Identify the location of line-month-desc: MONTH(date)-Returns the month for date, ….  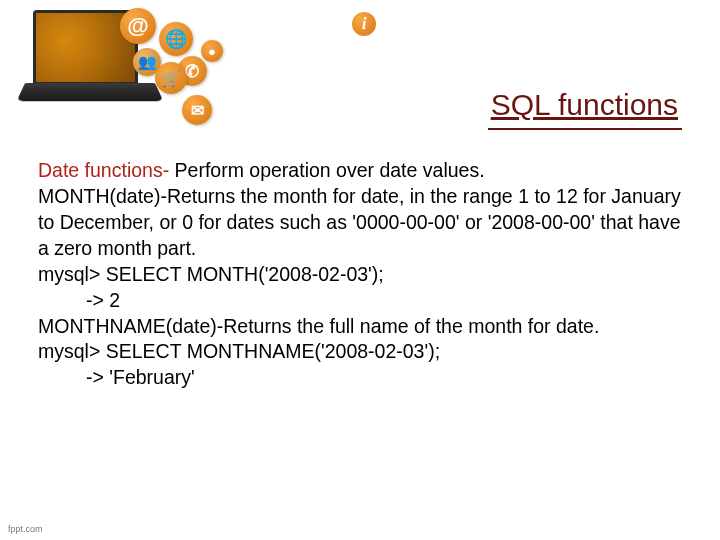
(360, 223).